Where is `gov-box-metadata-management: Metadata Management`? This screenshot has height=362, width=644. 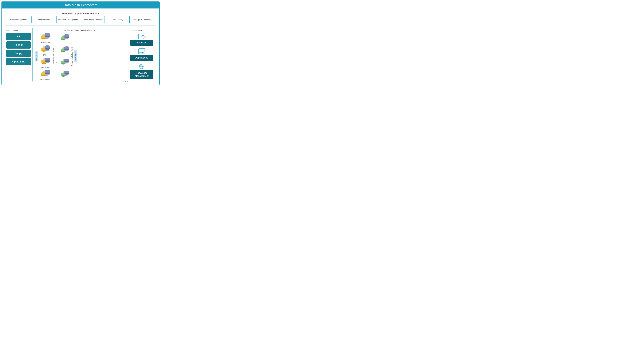 gov-box-metadata-management: Metadata Management is located at coordinates (68, 20).